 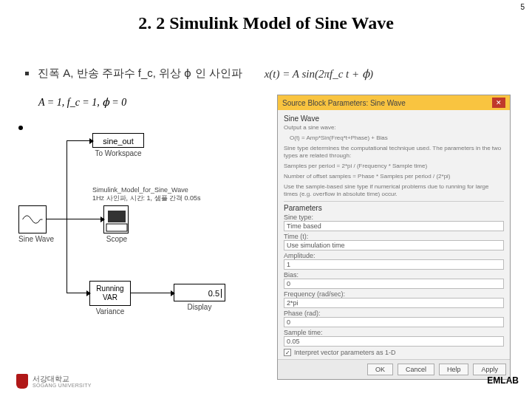 What do you see at coordinates (394, 284) in the screenshot?
I see `bias-input: 0` at bounding box center [394, 284].